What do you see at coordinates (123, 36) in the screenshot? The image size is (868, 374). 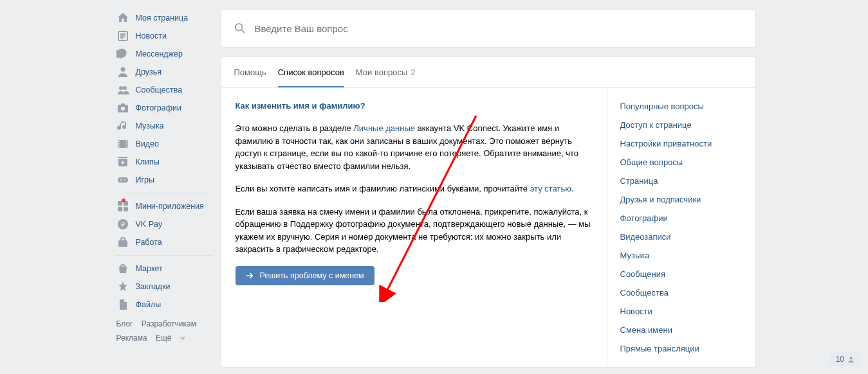 I see `news-icon` at bounding box center [123, 36].